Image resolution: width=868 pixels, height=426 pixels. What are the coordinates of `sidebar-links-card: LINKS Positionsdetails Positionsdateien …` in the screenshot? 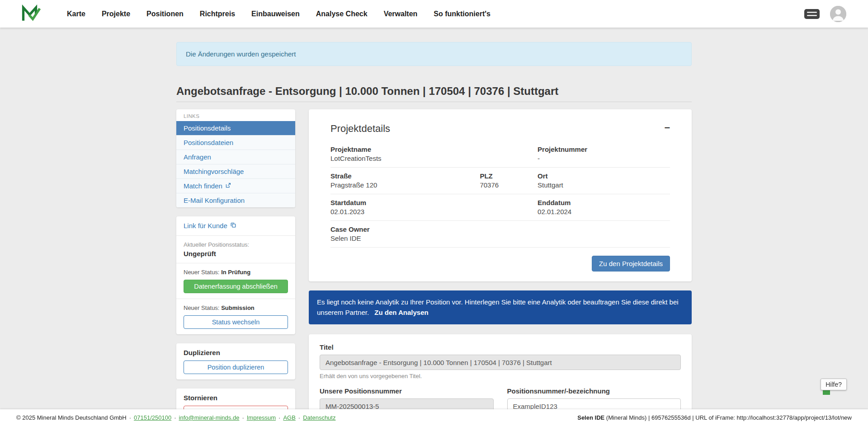 It's located at (236, 158).